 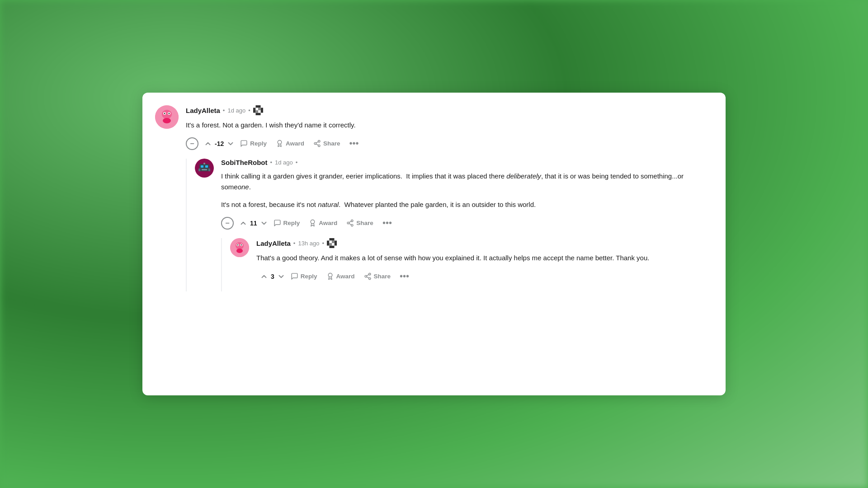 I want to click on downvote-btn-root, so click(x=231, y=144).